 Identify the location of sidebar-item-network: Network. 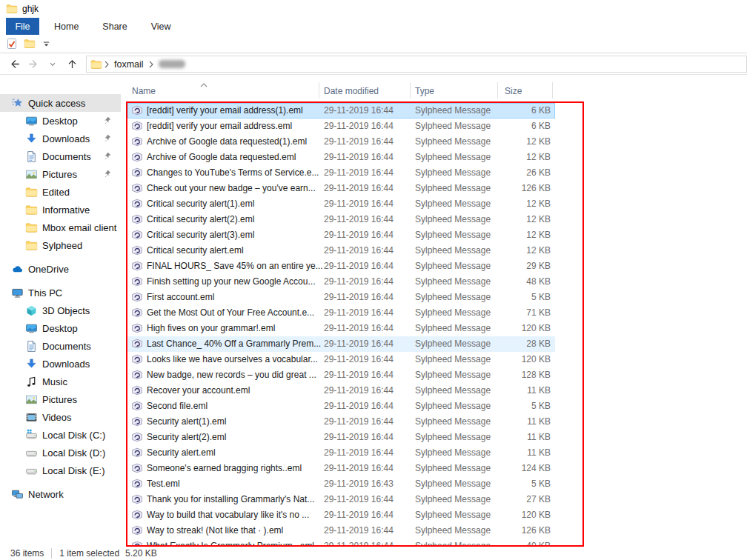
(61, 494).